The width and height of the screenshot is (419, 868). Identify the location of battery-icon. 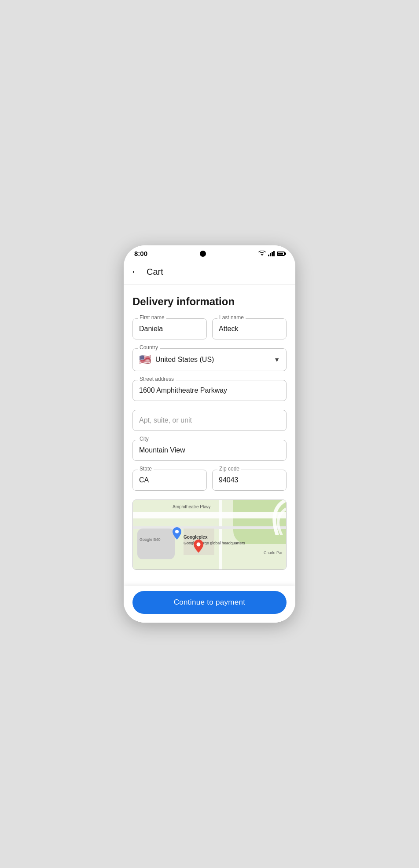
(281, 254).